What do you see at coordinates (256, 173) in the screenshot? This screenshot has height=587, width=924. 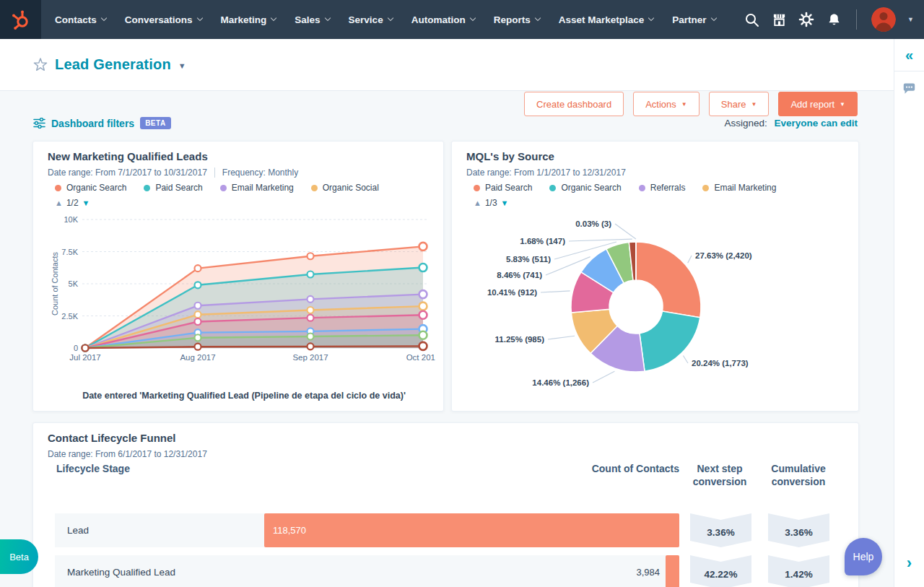 I see `frequency: Frequency: Monthly` at bounding box center [256, 173].